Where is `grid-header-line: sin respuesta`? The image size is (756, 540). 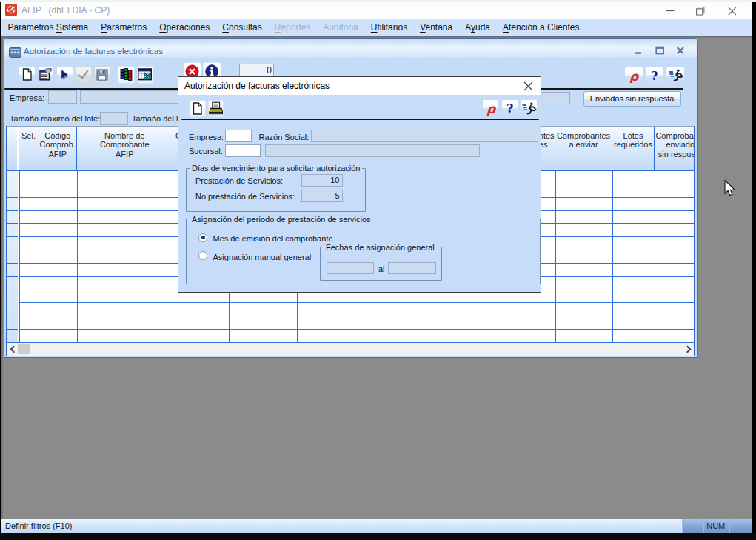
grid-header-line: sin respuesta is located at coordinates (677, 154).